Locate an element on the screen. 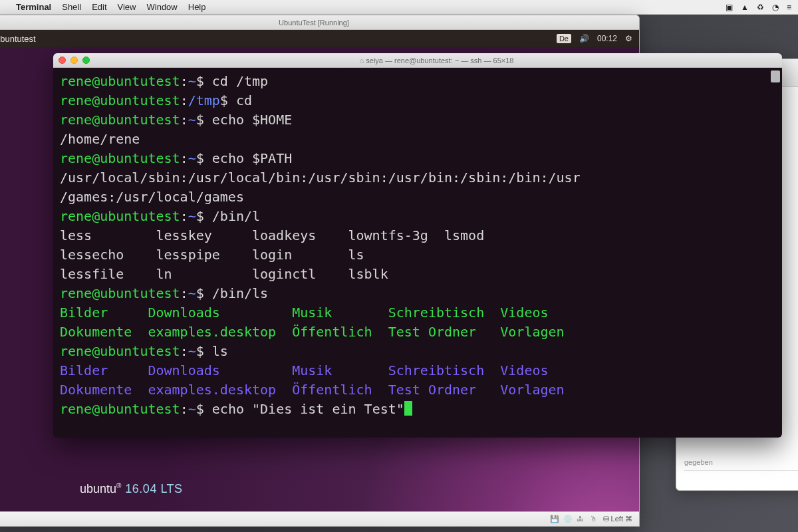  ubuntu-brand: ubuntu®16.04 LTS is located at coordinates (132, 489).